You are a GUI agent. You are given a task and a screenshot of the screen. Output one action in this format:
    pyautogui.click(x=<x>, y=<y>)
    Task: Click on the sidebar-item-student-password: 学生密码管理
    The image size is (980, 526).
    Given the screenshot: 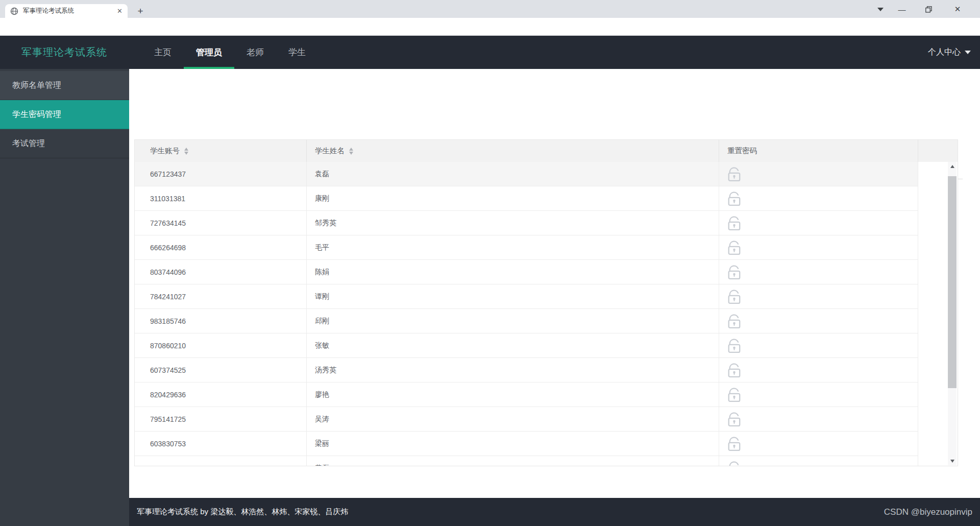 What is the action you would take?
    pyautogui.click(x=64, y=114)
    